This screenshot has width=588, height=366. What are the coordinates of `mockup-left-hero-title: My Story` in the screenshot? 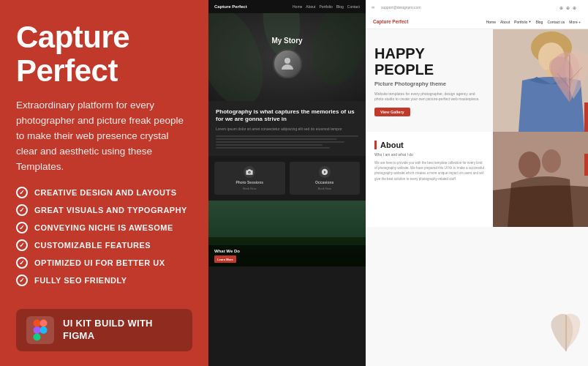 It's located at (287, 41).